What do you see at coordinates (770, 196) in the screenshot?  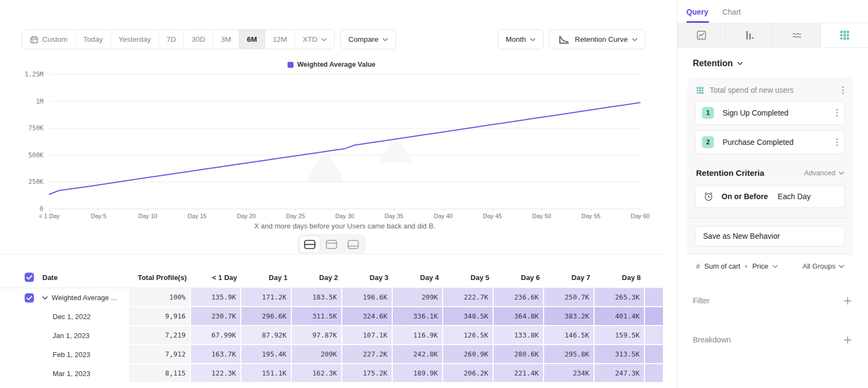 I see `retention-condition: On or Before Each Day` at bounding box center [770, 196].